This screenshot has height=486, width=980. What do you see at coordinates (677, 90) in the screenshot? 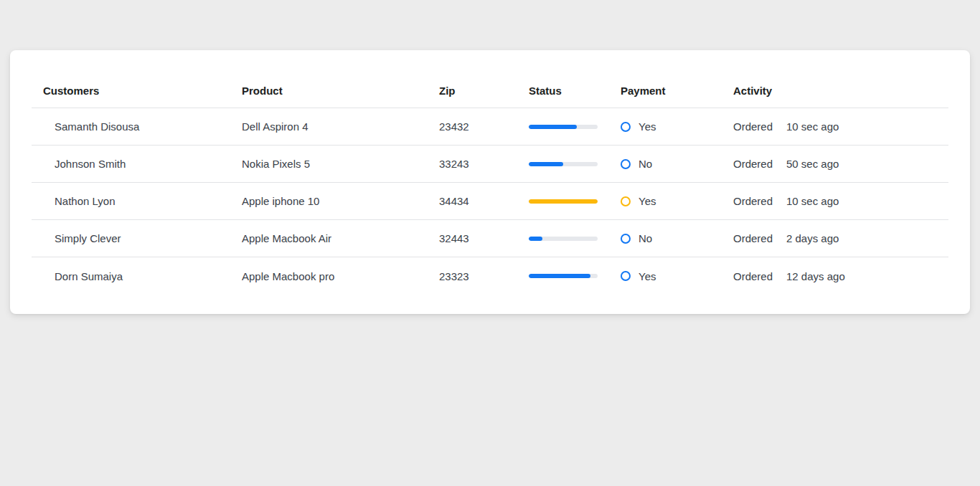
I see `column-header-payment: Payment` at bounding box center [677, 90].